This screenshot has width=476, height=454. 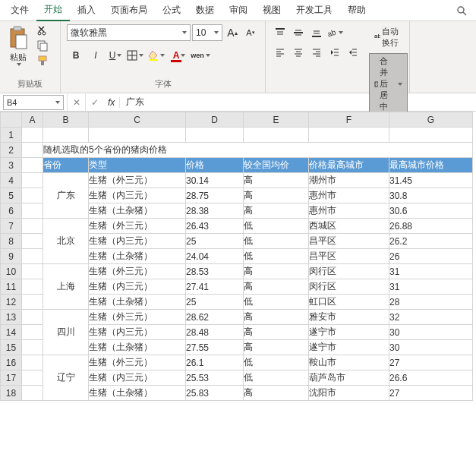 What do you see at coordinates (137, 120) in the screenshot?
I see `column-header: C` at bounding box center [137, 120].